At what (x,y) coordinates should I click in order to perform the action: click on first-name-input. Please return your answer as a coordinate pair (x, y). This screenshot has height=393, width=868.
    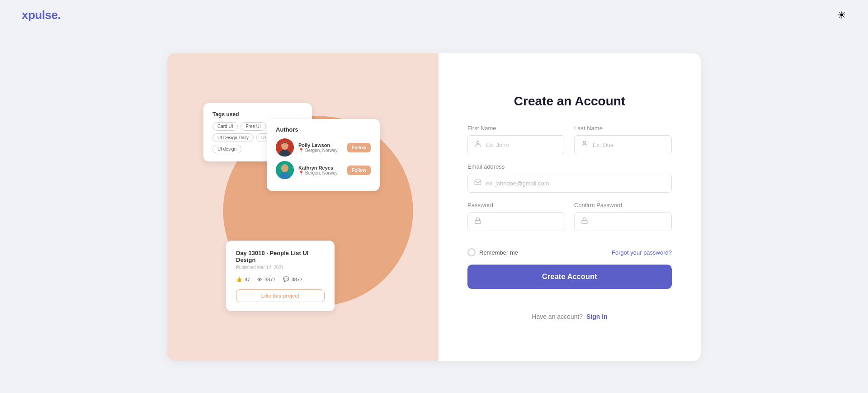
    Looking at the image, I should click on (522, 145).